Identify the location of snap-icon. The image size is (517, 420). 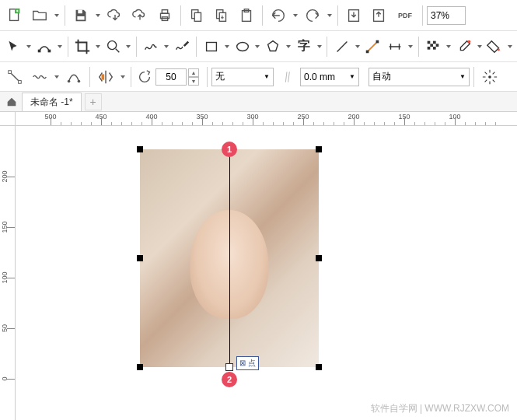
(490, 77).